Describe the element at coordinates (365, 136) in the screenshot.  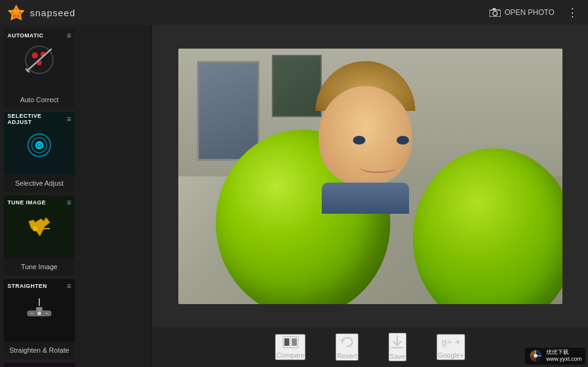
I see `child-face` at that location.